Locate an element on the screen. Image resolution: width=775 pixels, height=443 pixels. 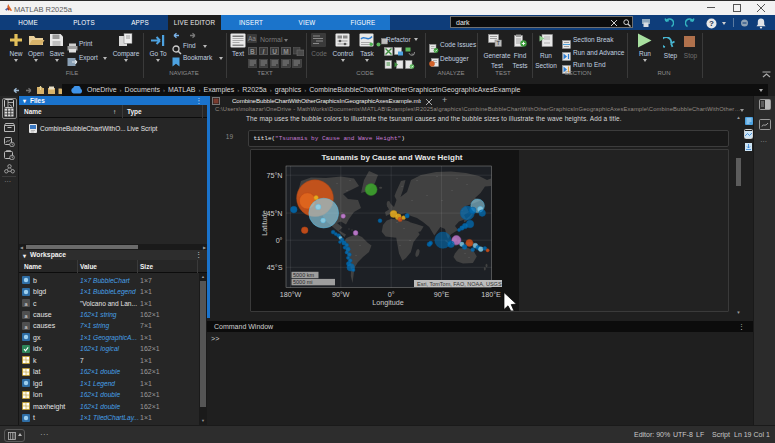
svg-text: Latitude is located at coordinates (264, 223).